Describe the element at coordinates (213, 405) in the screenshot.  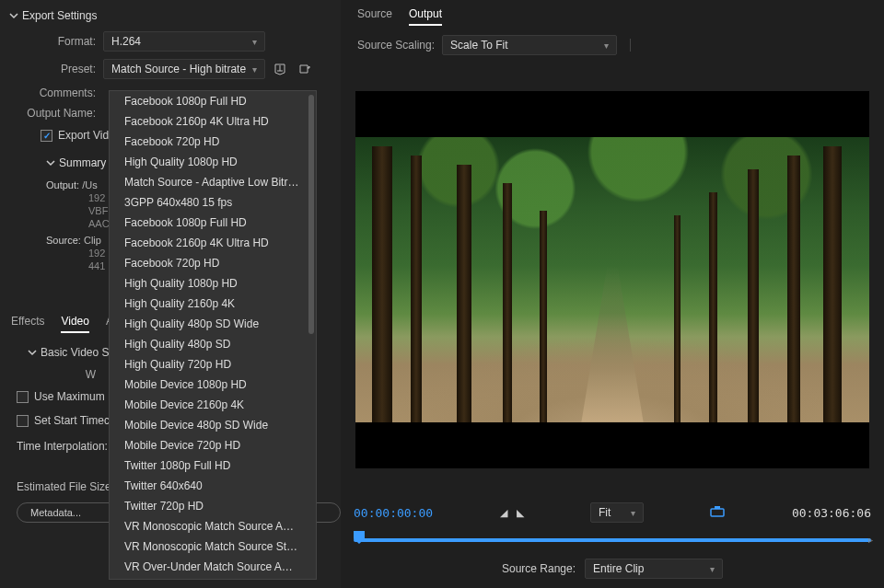
I see `preset-option: Mobile Device 2160p 4K` at that location.